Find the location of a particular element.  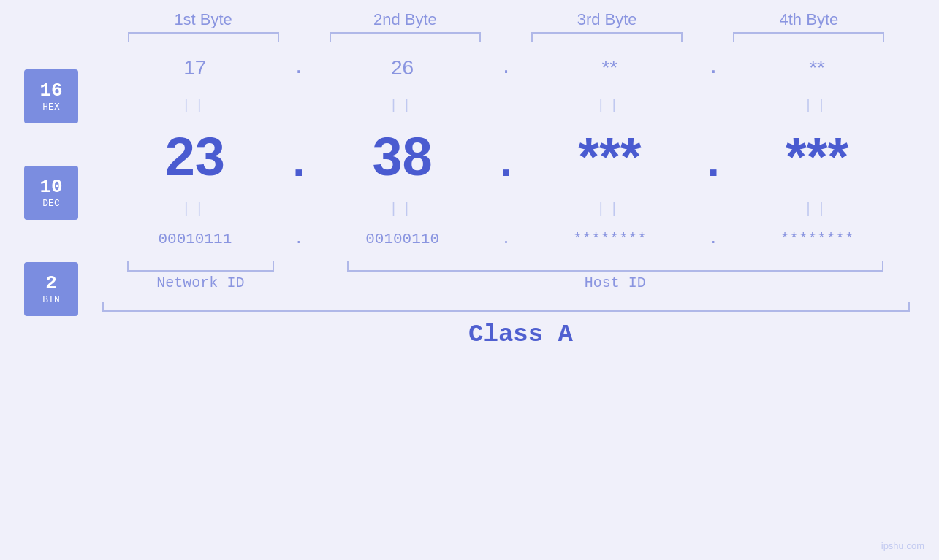

bin-val-1: 00010111 is located at coordinates (194, 239).